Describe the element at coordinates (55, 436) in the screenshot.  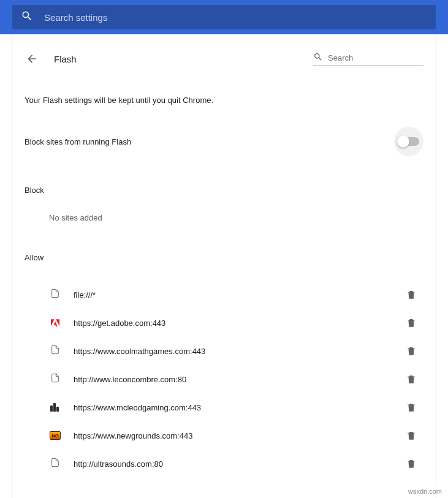
I see `newgrounds-icon: NG` at that location.